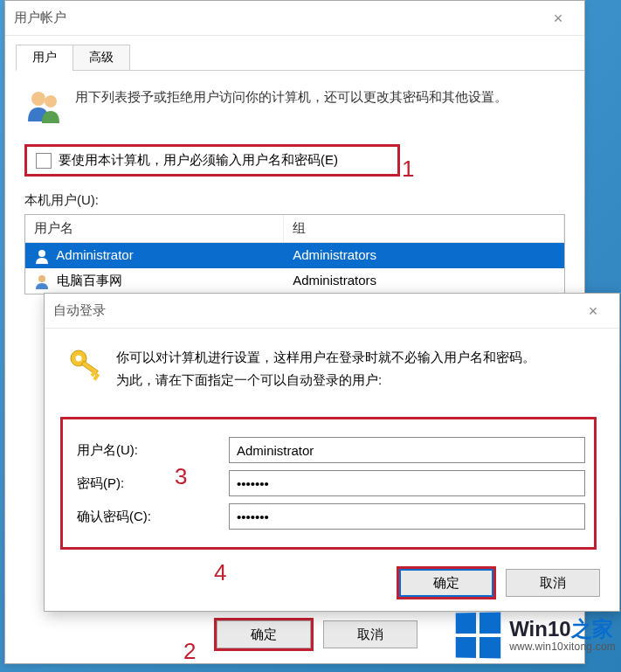 Image resolution: width=621 pixels, height=672 pixels. What do you see at coordinates (326, 380) in the screenshot?
I see `intro-line2: 为此，请在下面指定一个可以自动登录的用户:` at bounding box center [326, 380].